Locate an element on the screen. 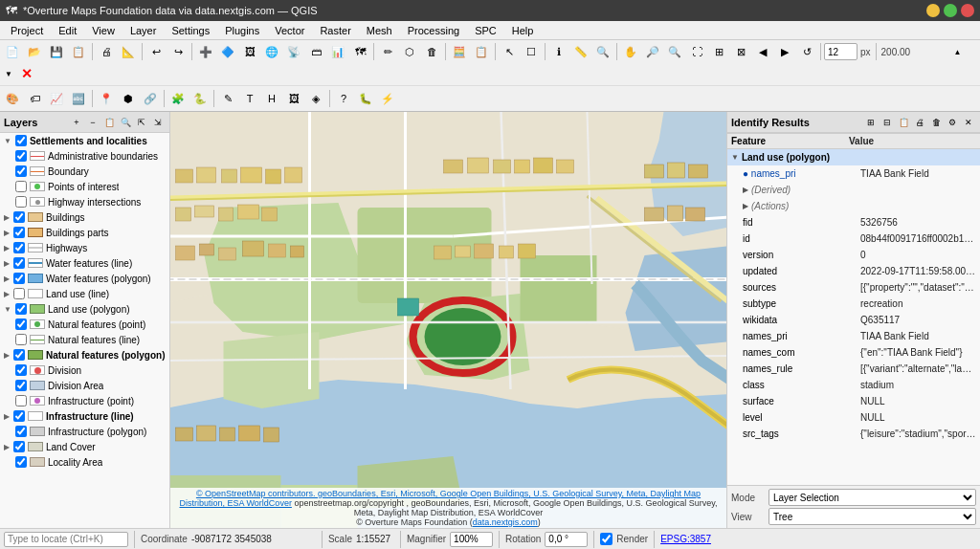 The image size is (980, 549). add-raster-btn: 🖼 is located at coordinates (250, 52).